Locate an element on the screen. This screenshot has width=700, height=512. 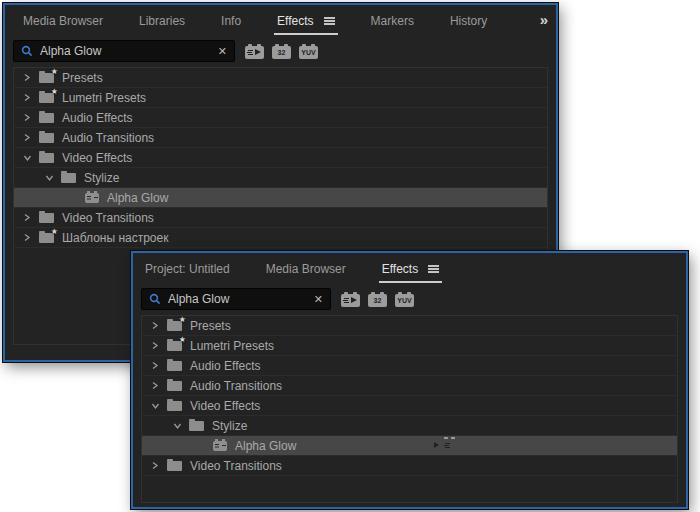
tab-label: Libraries is located at coordinates (162, 21).